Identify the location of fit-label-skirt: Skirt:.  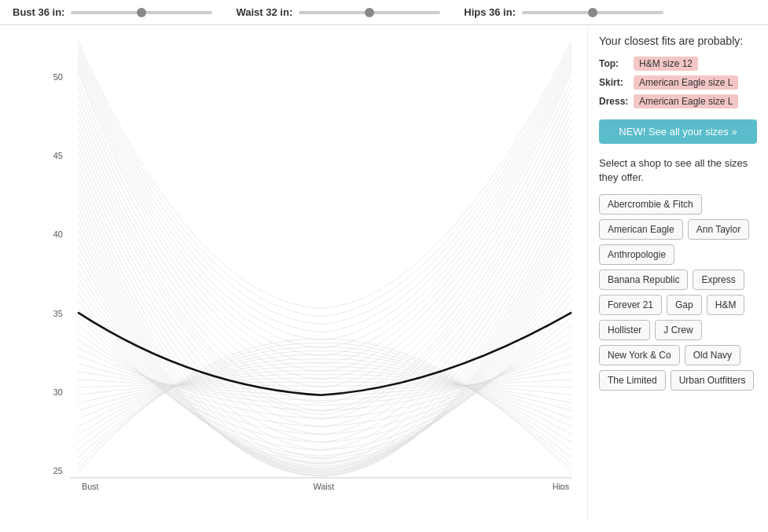
(614, 83).